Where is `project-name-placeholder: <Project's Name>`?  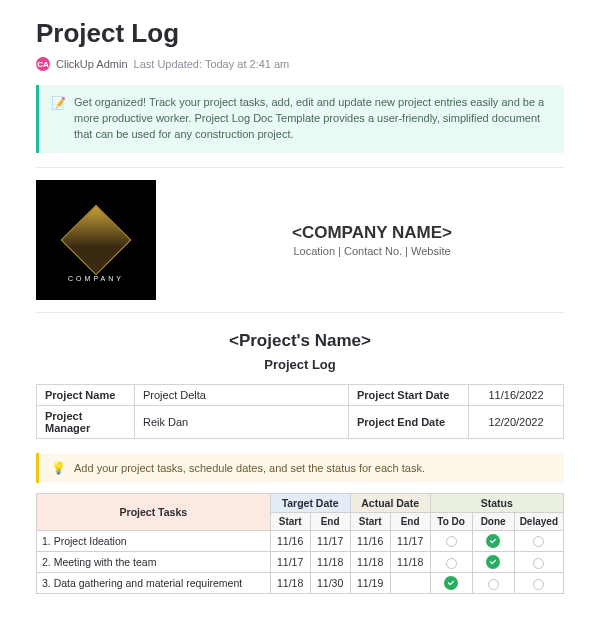
project-name-placeholder: <Project's Name> is located at coordinates (300, 341).